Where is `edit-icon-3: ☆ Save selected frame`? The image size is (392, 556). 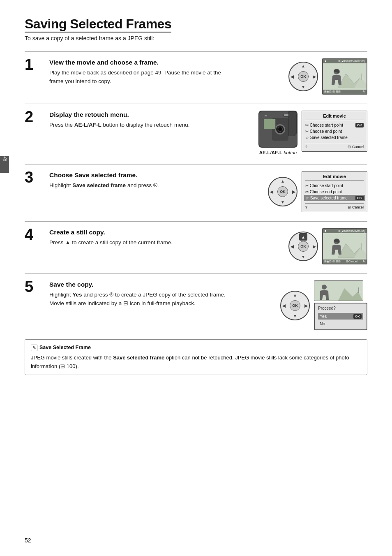
edit-icon-3: ☆ Save selected frame is located at coordinates (326, 137).